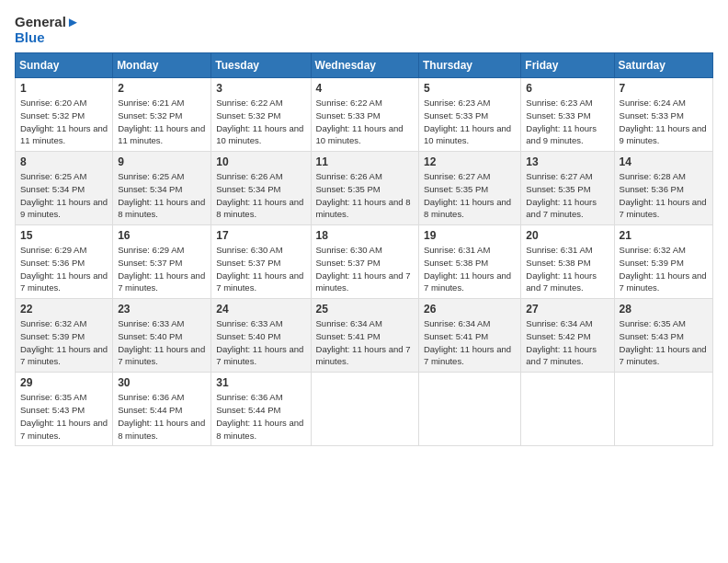  Describe the element at coordinates (48, 29) in the screenshot. I see `logo: General► Blue` at that location.